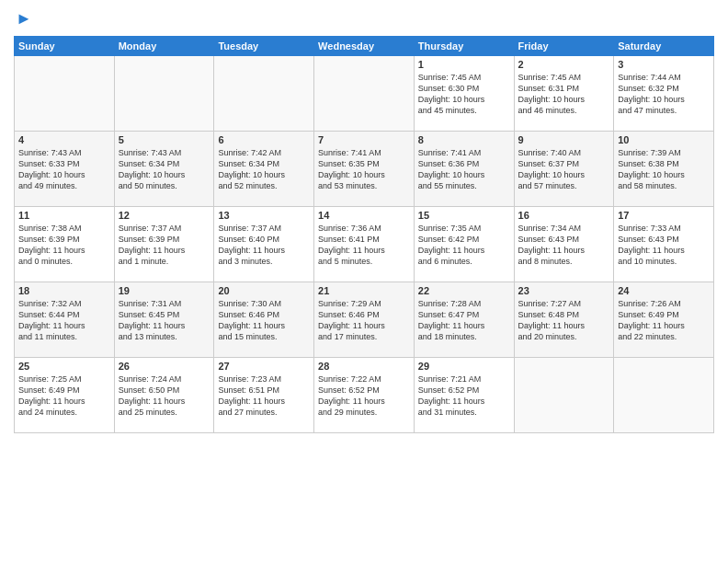  I want to click on calendar-cell: 27Sunrise: 7:23 AM Sunset: 6:51 PM Dayli…, so click(265, 396).